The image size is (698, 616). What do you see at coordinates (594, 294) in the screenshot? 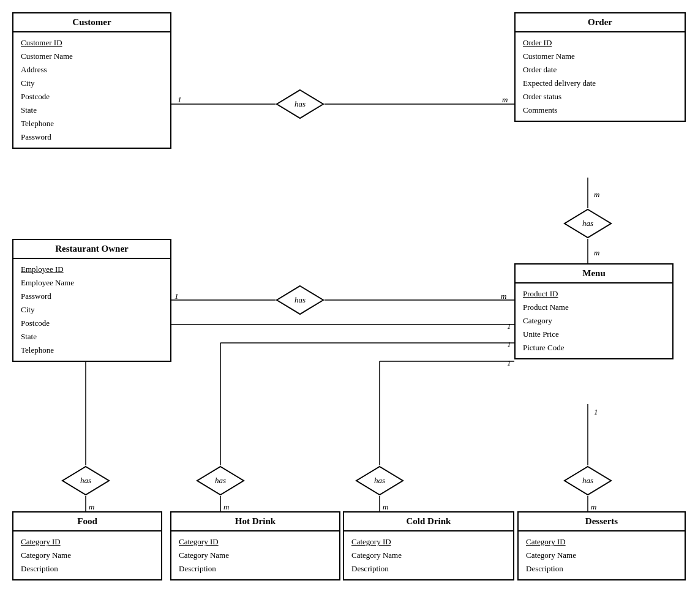
I see `menu-field-0: Product ID` at bounding box center [594, 294].